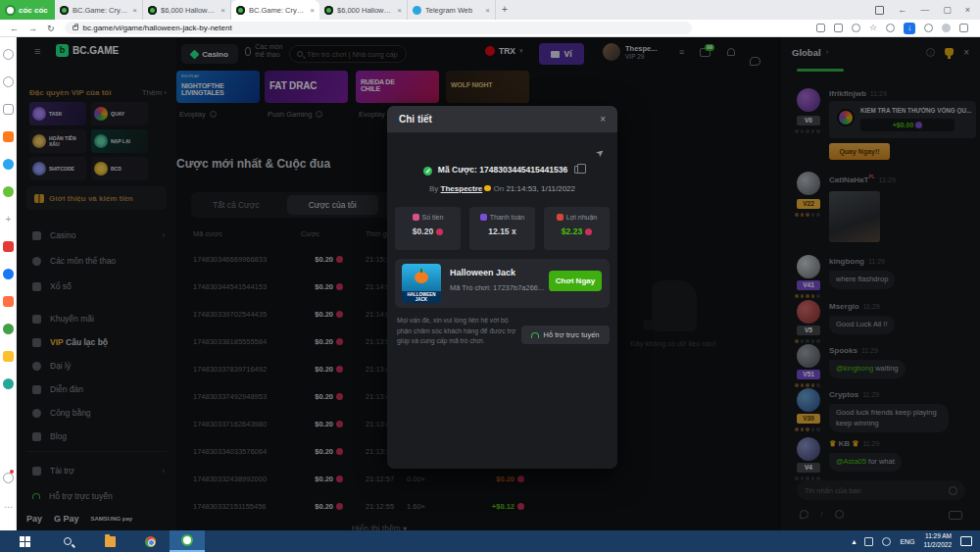  Describe the element at coordinates (821, 27) in the screenshot. I see `save-page-icon` at that location.